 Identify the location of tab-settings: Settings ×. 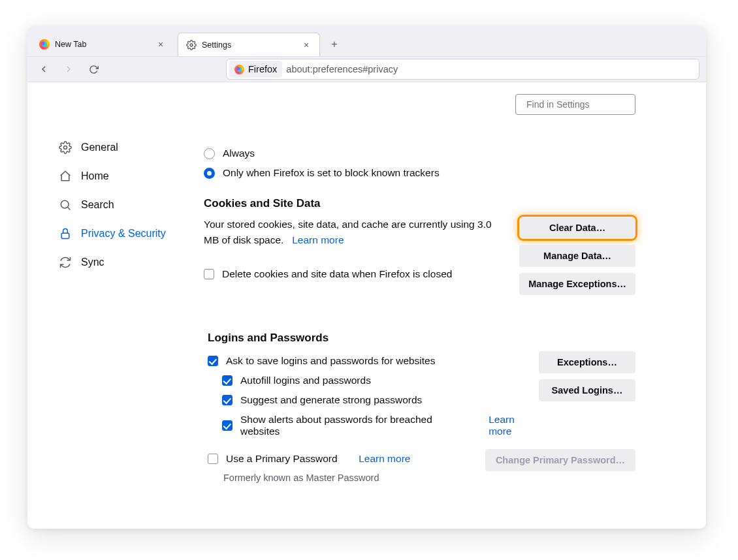
(249, 44).